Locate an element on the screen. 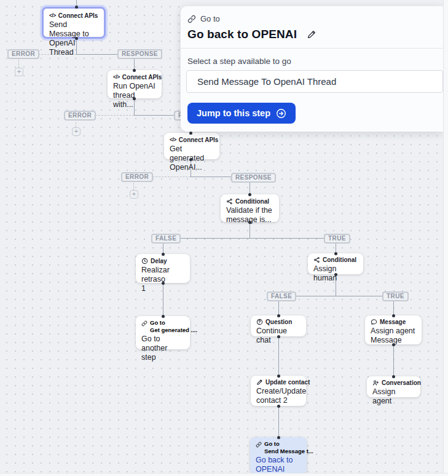 Image resolution: width=448 pixels, height=476 pixels. message-icon is located at coordinates (374, 322).